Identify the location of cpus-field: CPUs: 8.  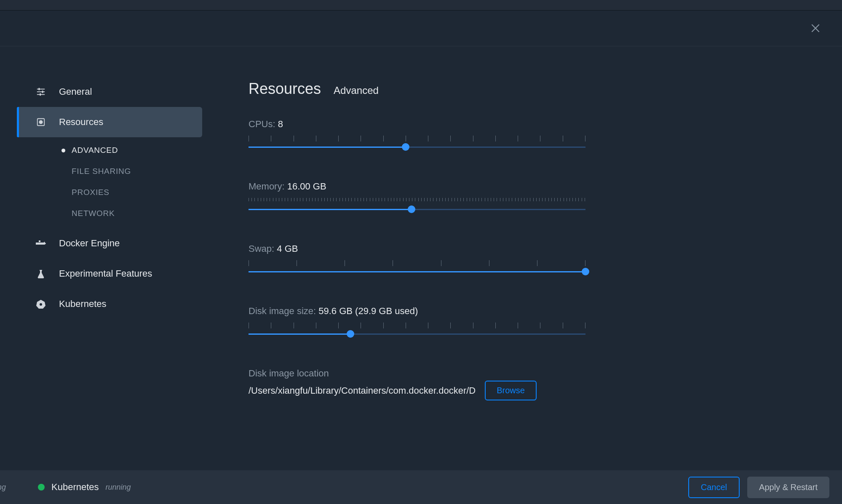
(417, 136).